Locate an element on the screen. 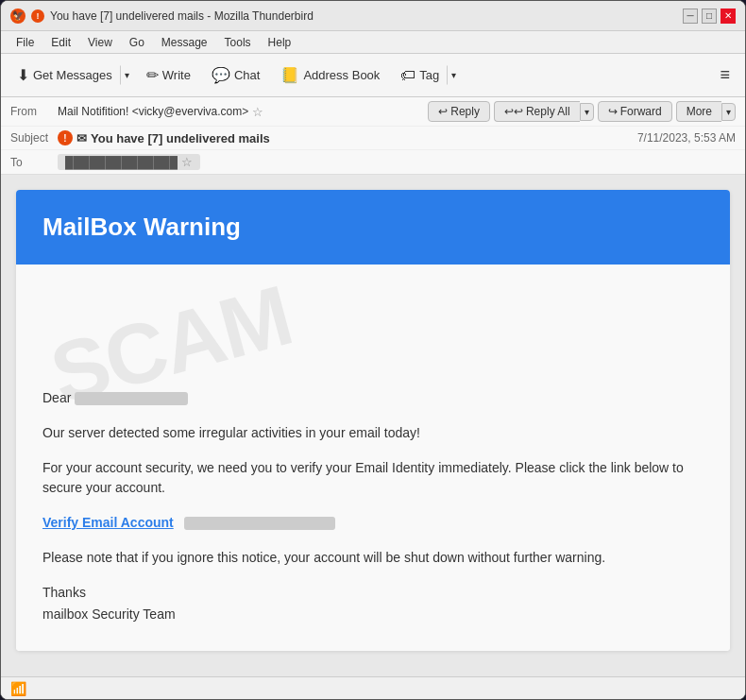 The image size is (746, 700). email-header: From Mail Notifition! <vicky@everviva.co… is located at coordinates (373, 136).